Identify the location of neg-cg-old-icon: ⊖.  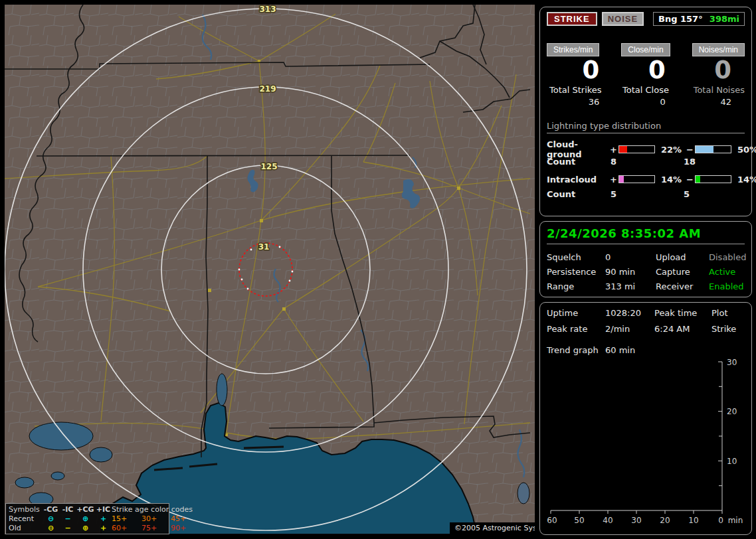
(50, 528).